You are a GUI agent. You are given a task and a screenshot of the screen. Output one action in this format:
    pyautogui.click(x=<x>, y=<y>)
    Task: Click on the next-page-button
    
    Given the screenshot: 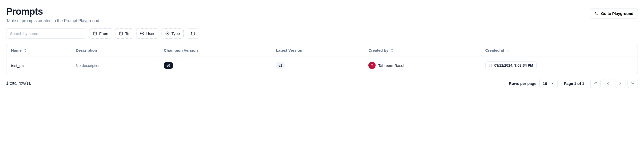 What is the action you would take?
    pyautogui.click(x=620, y=83)
    